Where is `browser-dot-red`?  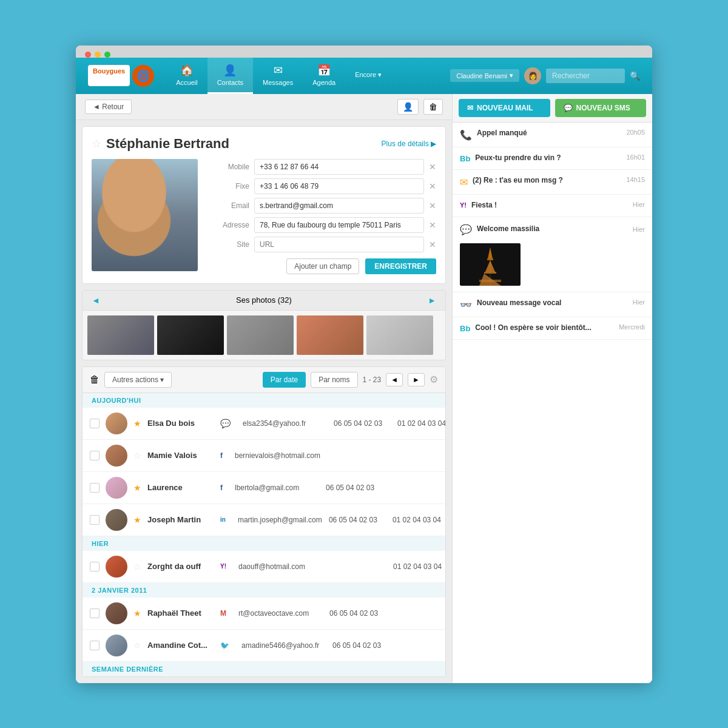 browser-dot-red is located at coordinates (88, 55).